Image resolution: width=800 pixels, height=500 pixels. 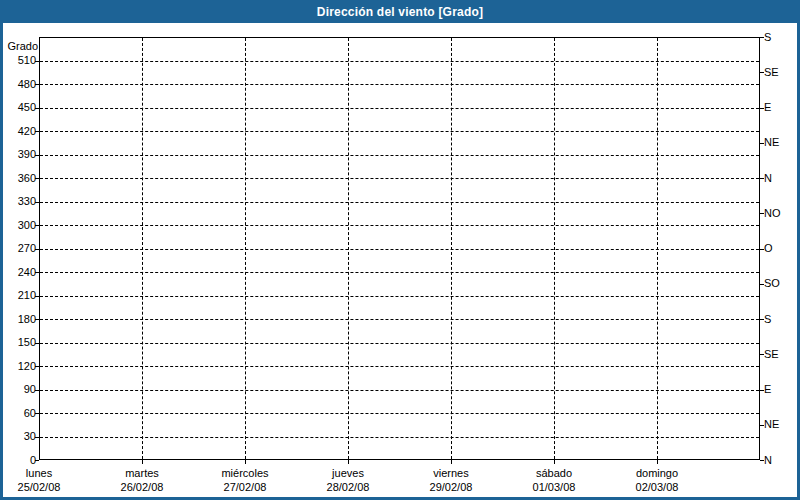 I want to click on y-axis-tick-label-left: 510, so click(x=18, y=60).